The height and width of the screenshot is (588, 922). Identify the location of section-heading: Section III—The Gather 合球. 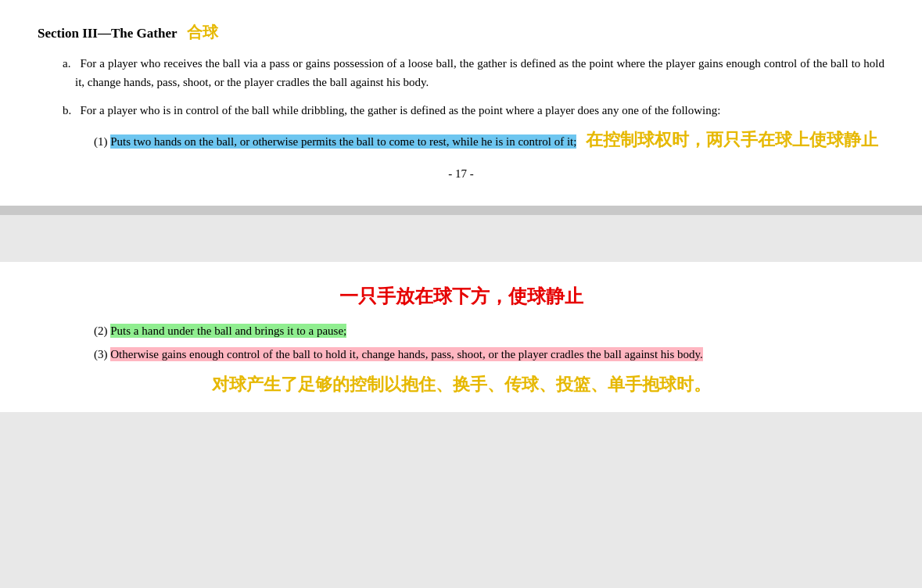
(461, 33).